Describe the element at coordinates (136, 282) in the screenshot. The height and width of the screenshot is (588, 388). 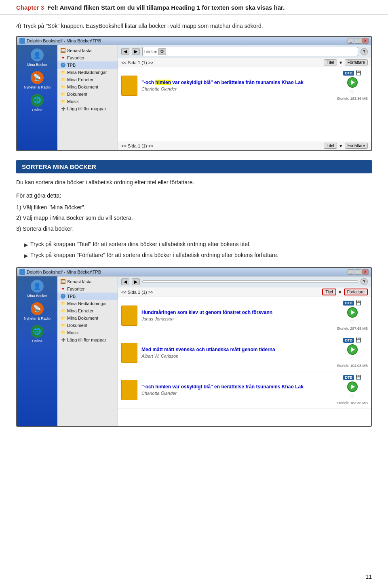
I see `forward-button-2: ▶` at that location.